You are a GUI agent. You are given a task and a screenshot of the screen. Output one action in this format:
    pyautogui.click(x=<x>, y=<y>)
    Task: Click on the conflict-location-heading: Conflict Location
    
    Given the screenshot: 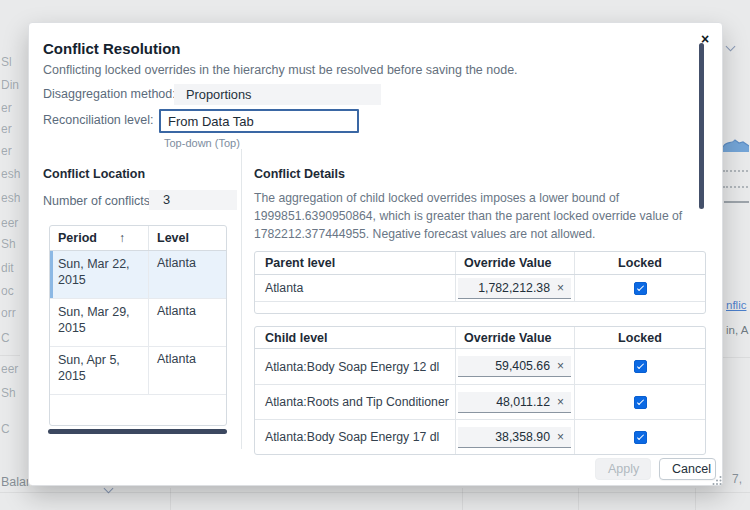 What is the action you would take?
    pyautogui.click(x=94, y=174)
    